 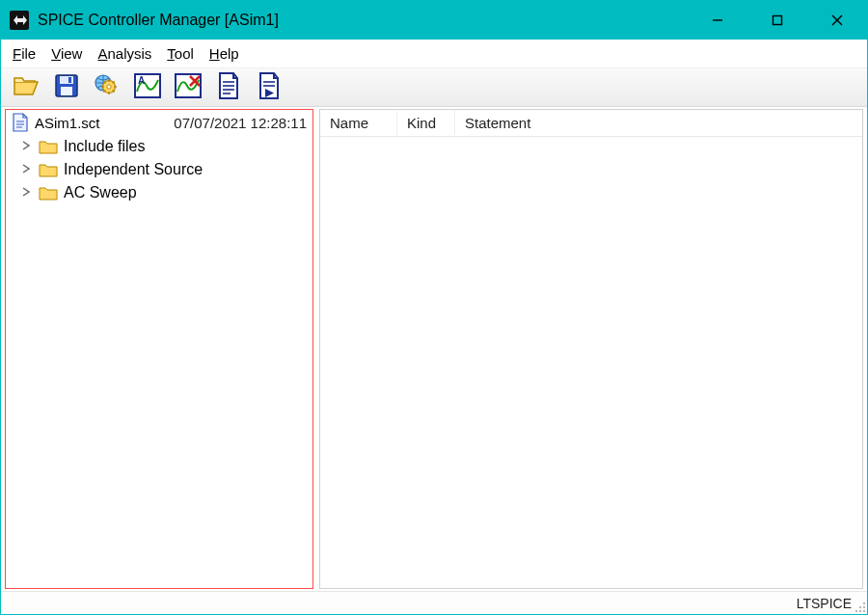 What do you see at coordinates (141, 81) in the screenshot?
I see `svg-text: A` at bounding box center [141, 81].